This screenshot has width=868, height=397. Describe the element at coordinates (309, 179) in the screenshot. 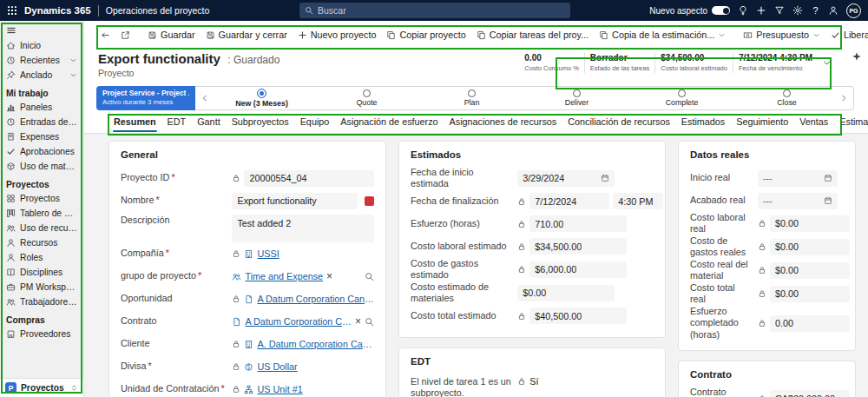

I see `proyecto-id-input: 20000554_04` at that location.